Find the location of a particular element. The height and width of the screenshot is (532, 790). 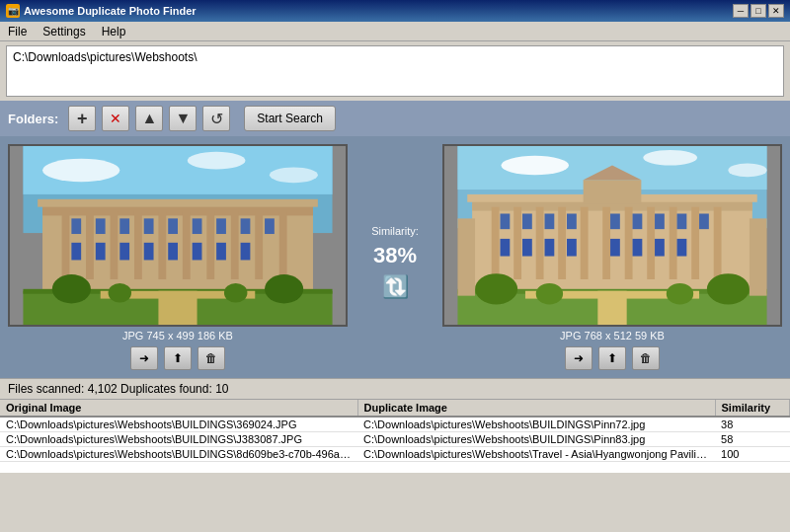

app-title: Awesome Duplicate Photo Finder is located at coordinates (111, 11).